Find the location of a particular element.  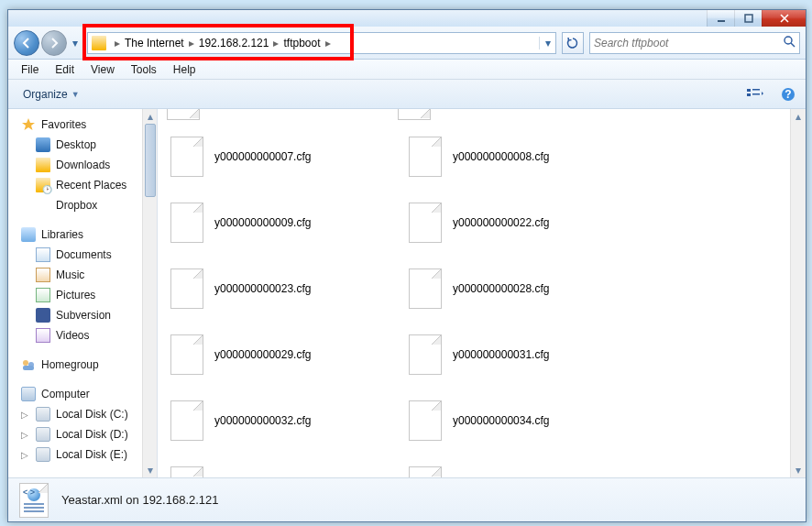

file-item: y000000000029.cfg is located at coordinates (286, 355).